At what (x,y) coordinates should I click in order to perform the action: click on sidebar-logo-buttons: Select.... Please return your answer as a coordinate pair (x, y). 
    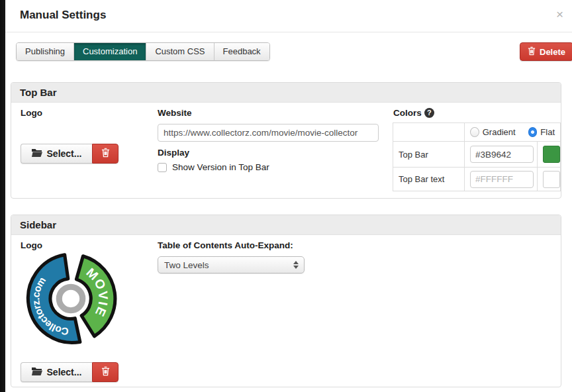
    Looking at the image, I should click on (70, 372).